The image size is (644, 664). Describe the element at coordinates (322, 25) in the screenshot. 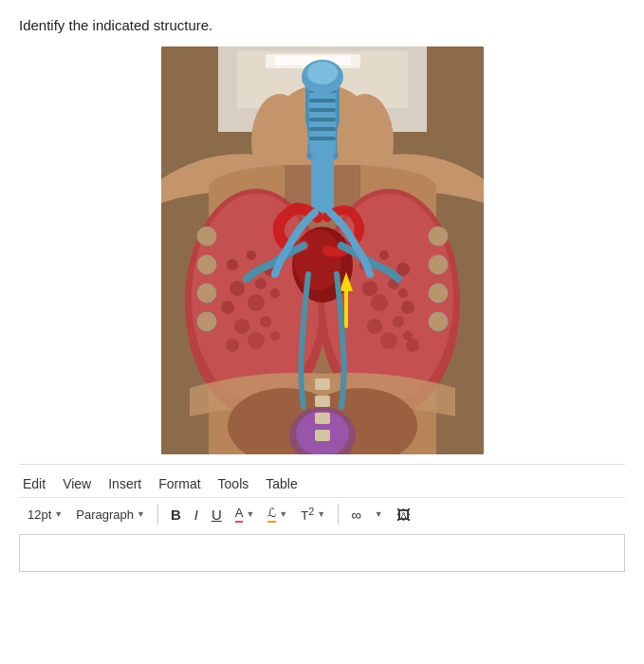

I see `question-text: Identify the indicated structure.` at that location.